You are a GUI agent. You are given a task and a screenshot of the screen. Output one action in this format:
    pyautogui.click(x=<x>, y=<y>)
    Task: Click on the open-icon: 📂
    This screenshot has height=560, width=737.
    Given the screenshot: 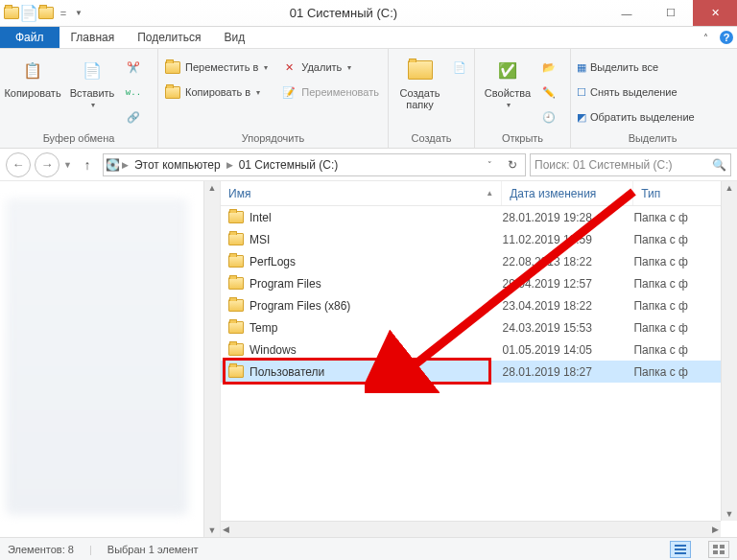 What is the action you would take?
    pyautogui.click(x=549, y=67)
    